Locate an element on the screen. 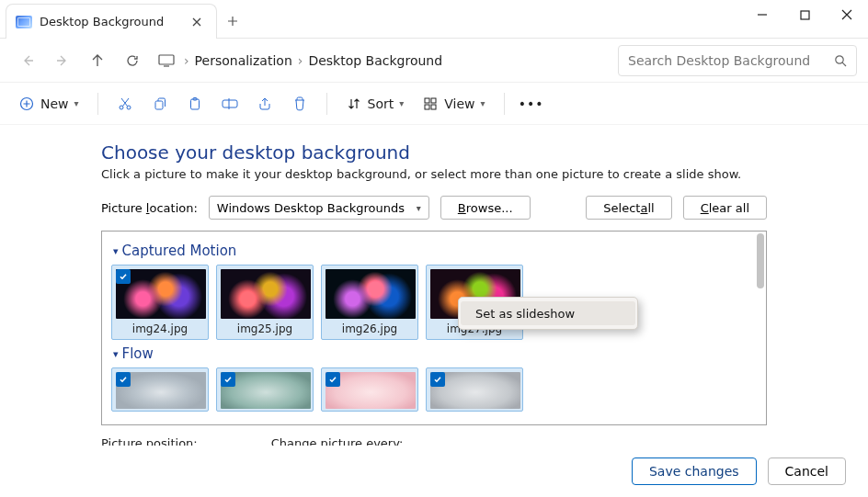 This screenshot has width=868, height=497. search-input: Search Desktop Background is located at coordinates (737, 61).